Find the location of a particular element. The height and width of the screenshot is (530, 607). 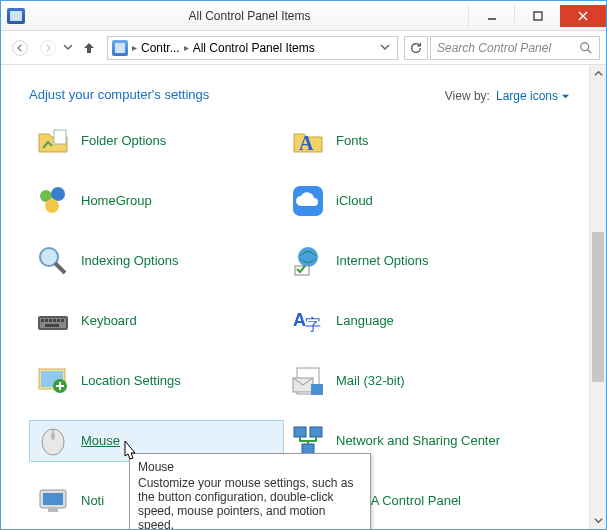

search-placeholder: Search Control Panel is located at coordinates (506, 48).